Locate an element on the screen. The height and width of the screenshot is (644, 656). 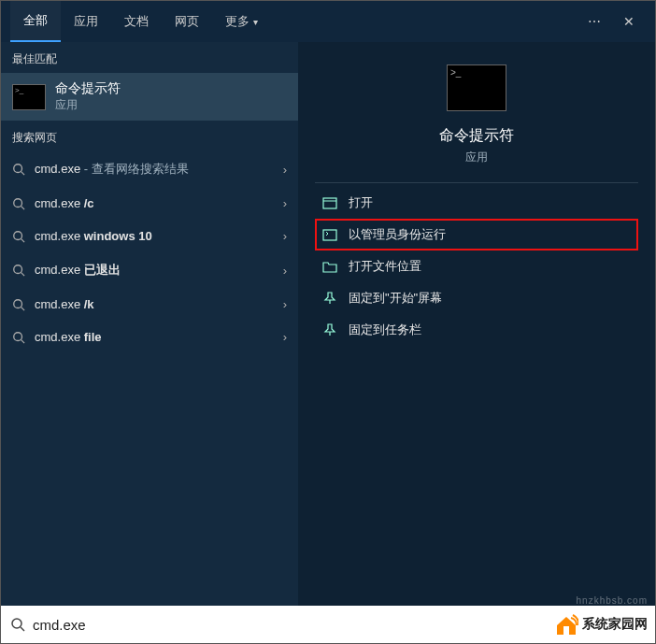
preview-title: 命令提示符 is located at coordinates (477, 136).